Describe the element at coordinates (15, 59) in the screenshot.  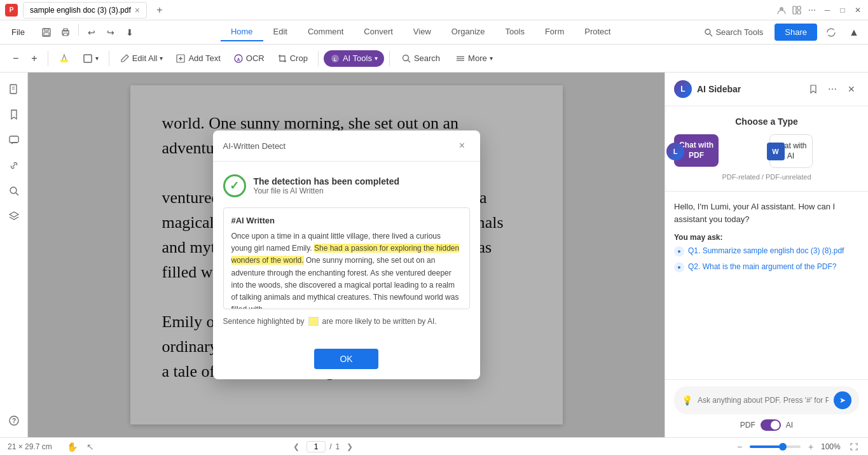
I see `zoom-out-button: −` at that location.